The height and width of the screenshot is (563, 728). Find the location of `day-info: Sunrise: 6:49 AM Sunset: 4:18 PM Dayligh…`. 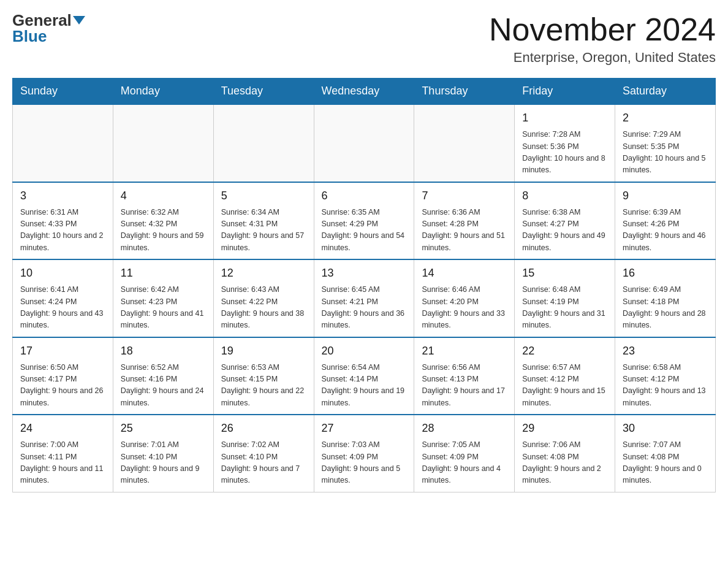

day-info: Sunrise: 6:49 AM Sunset: 4:18 PM Dayligh… is located at coordinates (665, 308).